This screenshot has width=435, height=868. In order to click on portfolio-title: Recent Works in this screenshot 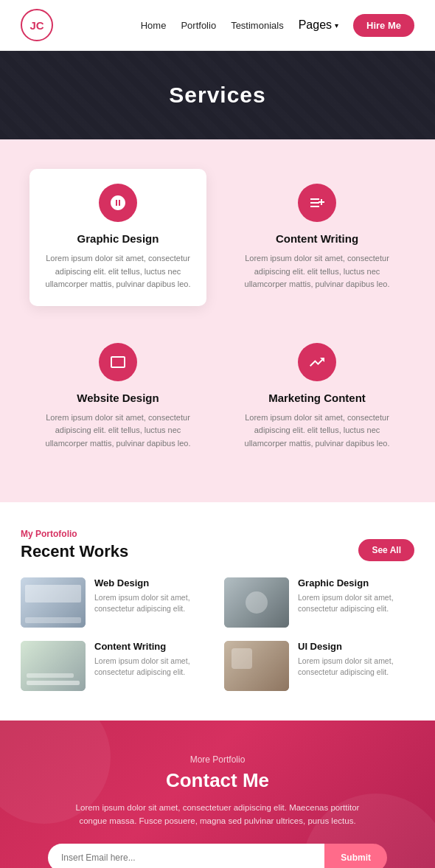, I will do `click(74, 552)`.